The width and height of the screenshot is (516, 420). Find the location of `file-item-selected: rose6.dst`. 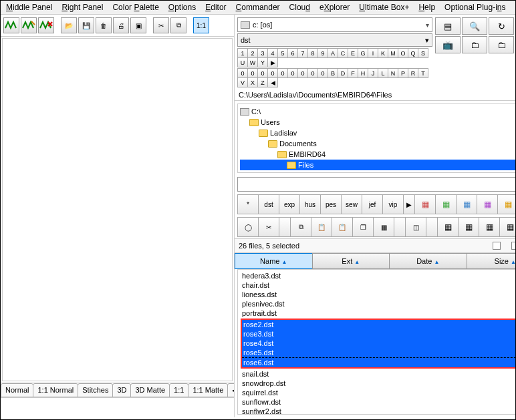

file-item-selected: rose6.dst is located at coordinates (379, 363).